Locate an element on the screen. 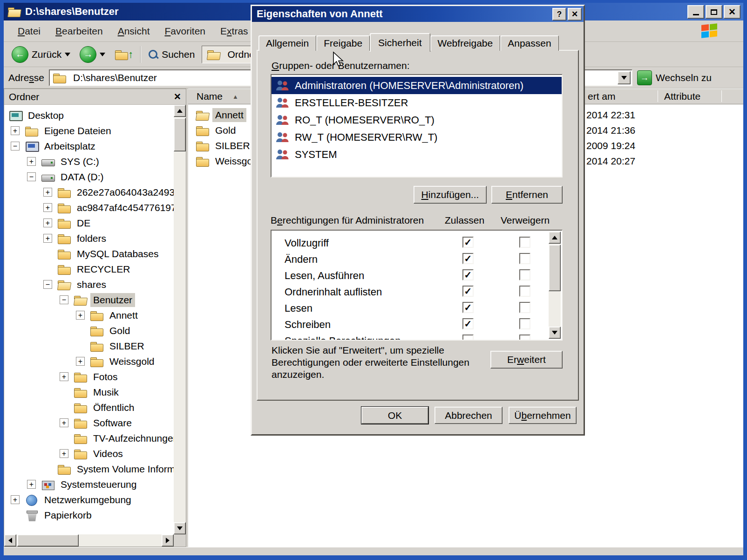 Image resolution: width=747 pixels, height=560 pixels. tree-item-de: DE is located at coordinates (95, 223).